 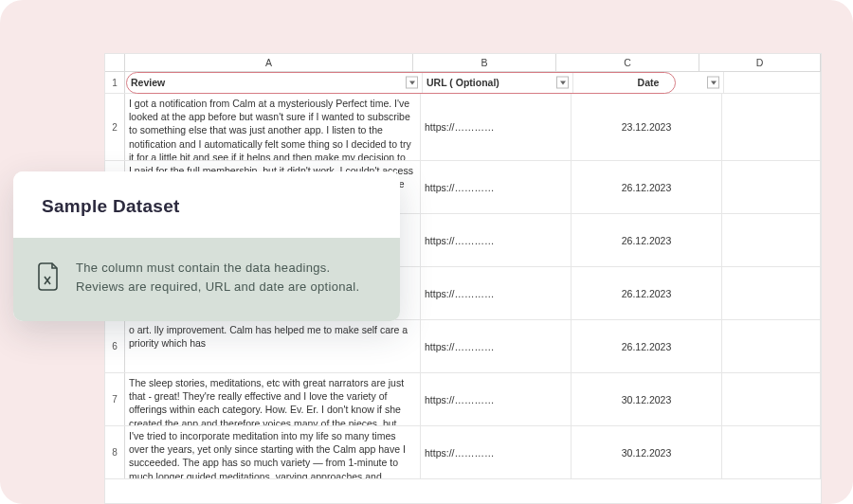 What do you see at coordinates (116, 82) in the screenshot?
I see `row-number: 1` at bounding box center [116, 82].